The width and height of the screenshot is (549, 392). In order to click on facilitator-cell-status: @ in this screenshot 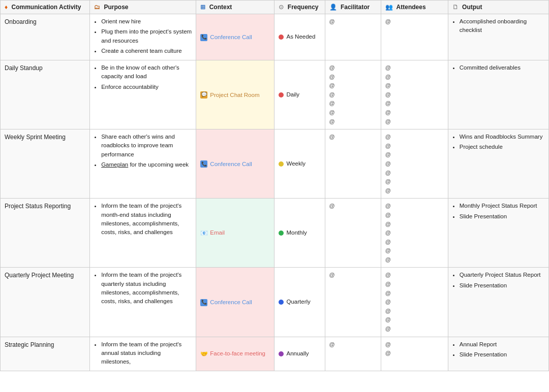, I will do `click(353, 233)`.